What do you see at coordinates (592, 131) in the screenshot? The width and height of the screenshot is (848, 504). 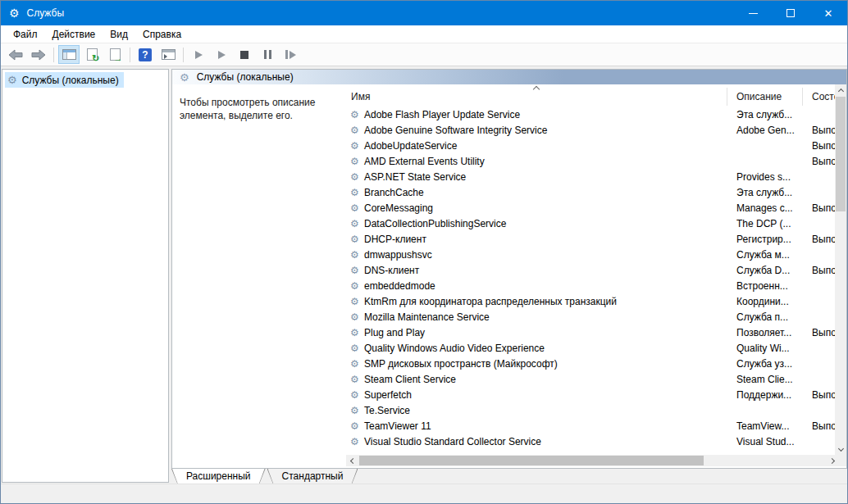 I see `service-row: ⚙ Adobe Genuine Software Integrity Servi…` at bounding box center [592, 131].